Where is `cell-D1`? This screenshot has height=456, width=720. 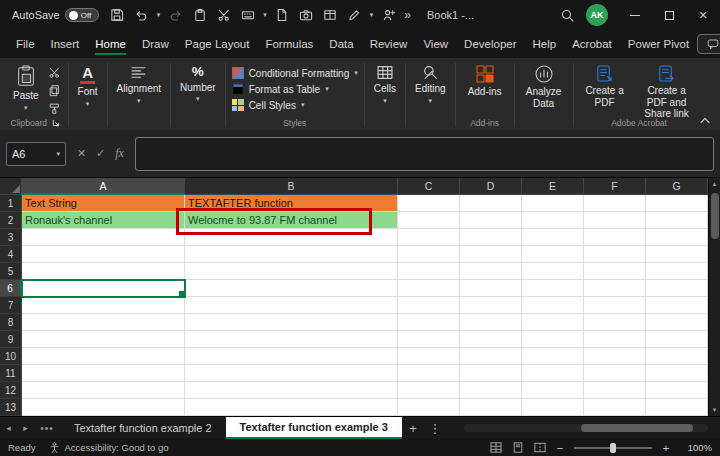 cell-D1 is located at coordinates (491, 204).